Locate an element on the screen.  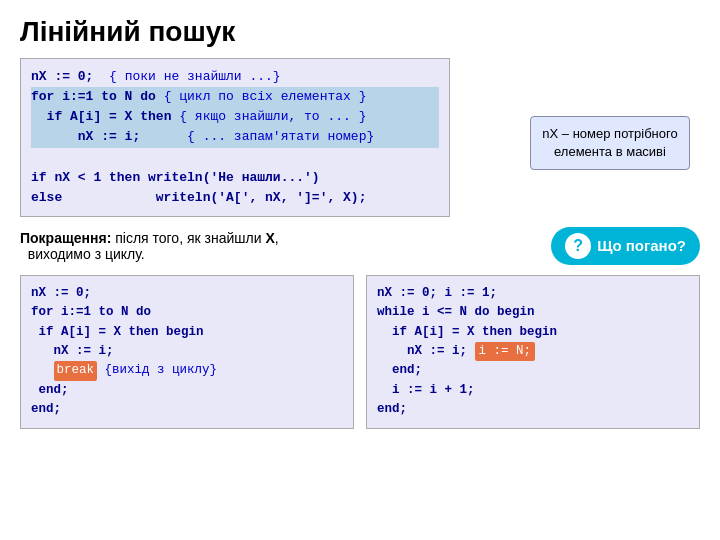
improvement-text: Покращення: після того, як знайшли X, ви… is located at coordinates (280, 246).